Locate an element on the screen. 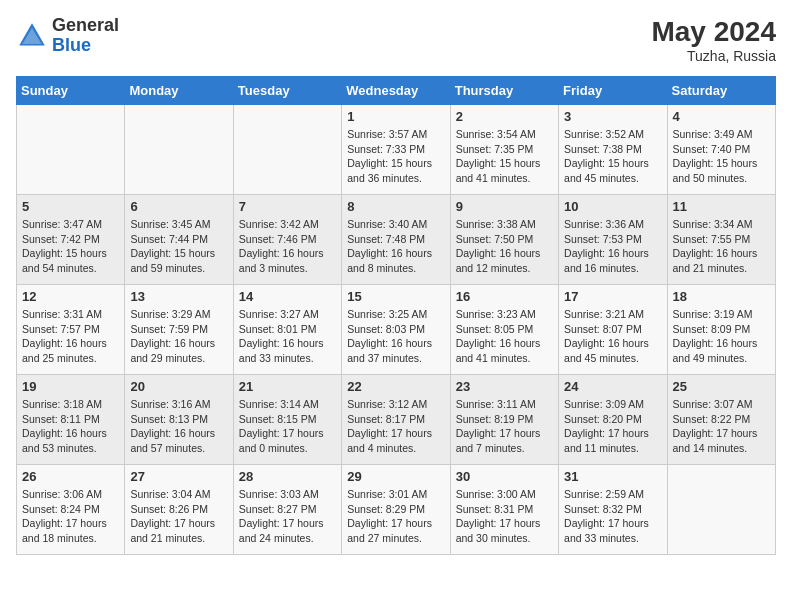 This screenshot has height=612, width=792. calendar-cell: 10Sunrise: 3:36 AMSunset: 7:53 PMDayligh… is located at coordinates (613, 240).